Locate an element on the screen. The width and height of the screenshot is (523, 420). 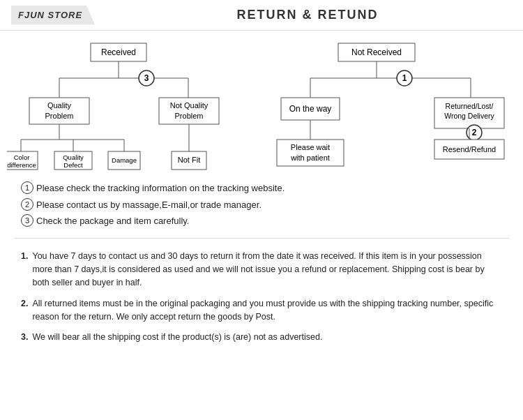
rule-1-text: You have 7 days to contact us and 30 day… is located at coordinates (267, 270).